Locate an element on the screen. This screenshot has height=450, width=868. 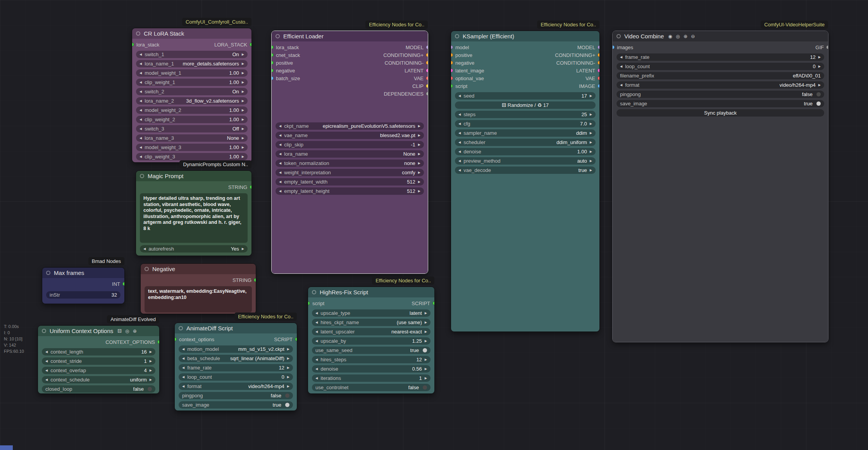
input-port-script is located at coordinates (309, 303).